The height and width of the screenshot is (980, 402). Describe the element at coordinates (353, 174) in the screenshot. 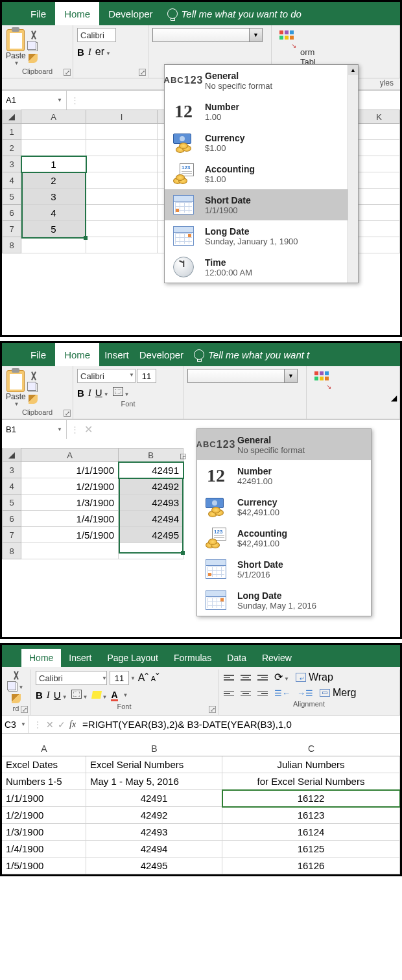

I see `scrollbar: ▲` at that location.